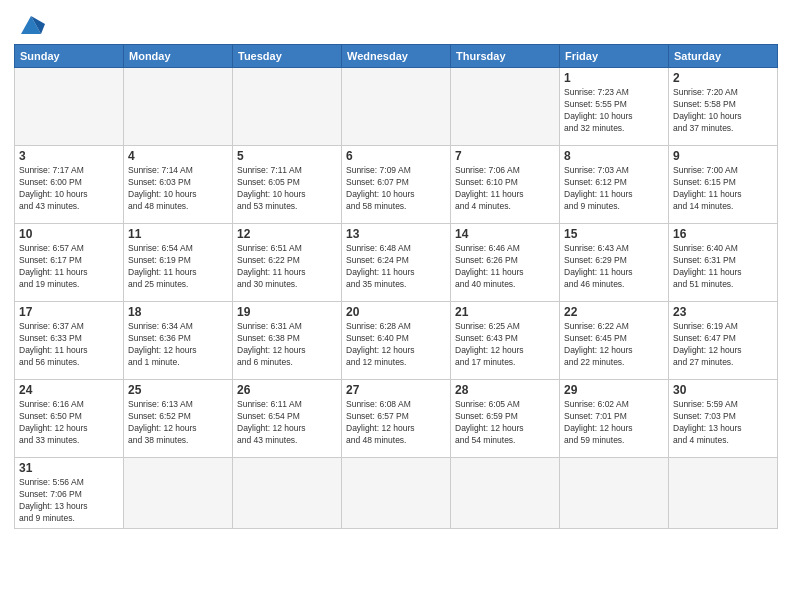 The width and height of the screenshot is (792, 612). Describe the element at coordinates (178, 345) in the screenshot. I see `day-info: Sunrise: 6:34 AM Sunset: 6:36 PM Dayligh…` at that location.